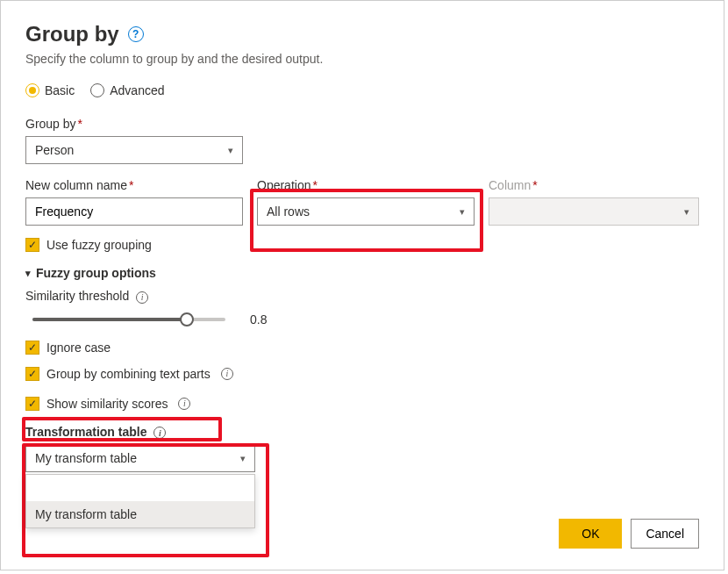 Image resolution: width=728 pixels, height=574 pixels. What do you see at coordinates (54, 150) in the screenshot?
I see `group-by-value: Person` at bounding box center [54, 150].